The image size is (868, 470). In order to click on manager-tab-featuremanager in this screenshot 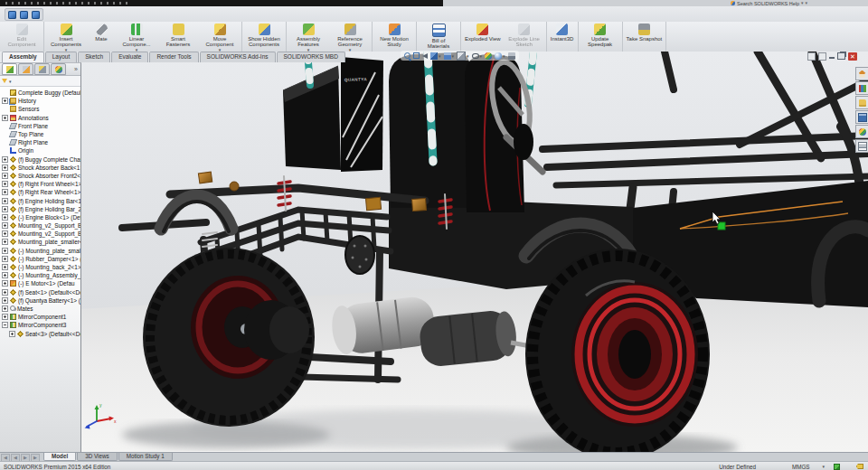, I will do `click(9, 69)`.